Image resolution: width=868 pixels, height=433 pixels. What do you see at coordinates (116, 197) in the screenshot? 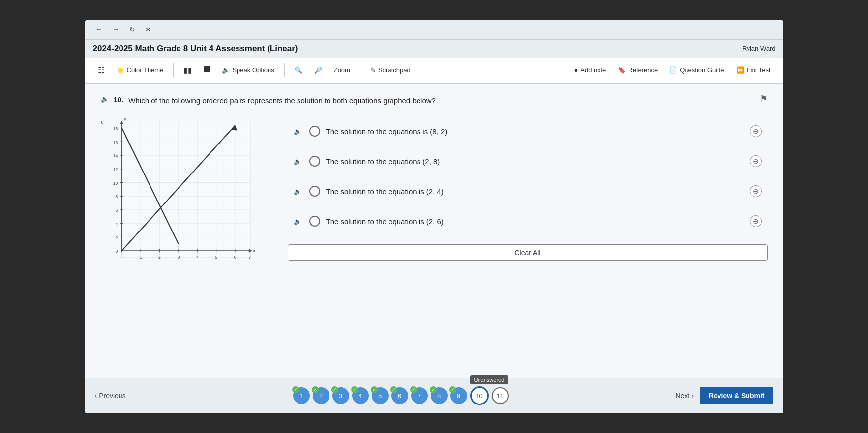
I see `svg-text: 8` at bounding box center [116, 197].